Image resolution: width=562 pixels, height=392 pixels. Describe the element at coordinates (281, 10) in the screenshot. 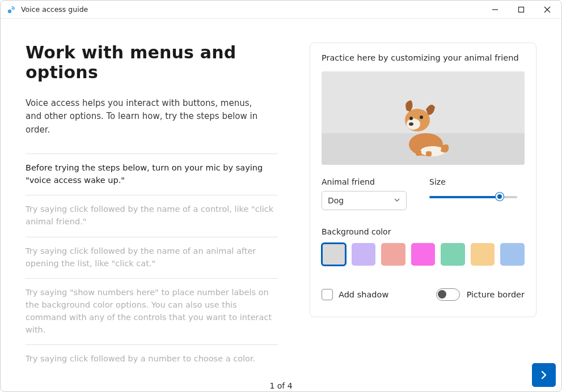

I see `titlebar: Voice access guide` at that location.